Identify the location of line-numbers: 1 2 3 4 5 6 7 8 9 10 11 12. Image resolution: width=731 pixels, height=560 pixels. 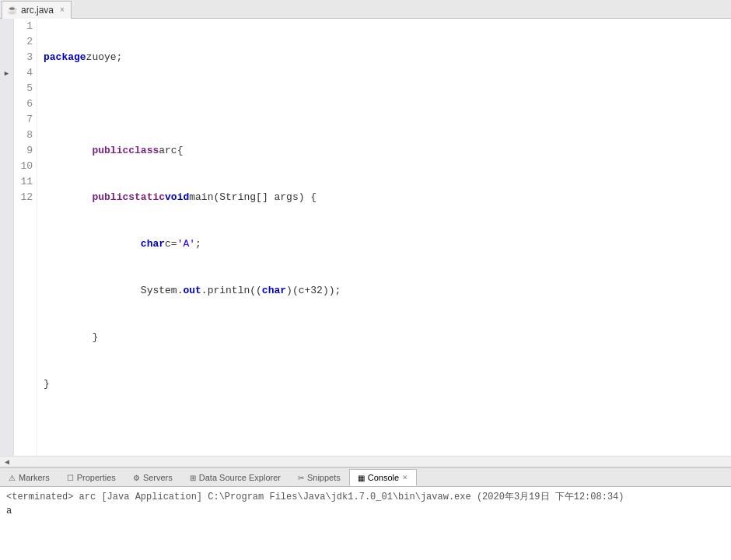
(26, 237).